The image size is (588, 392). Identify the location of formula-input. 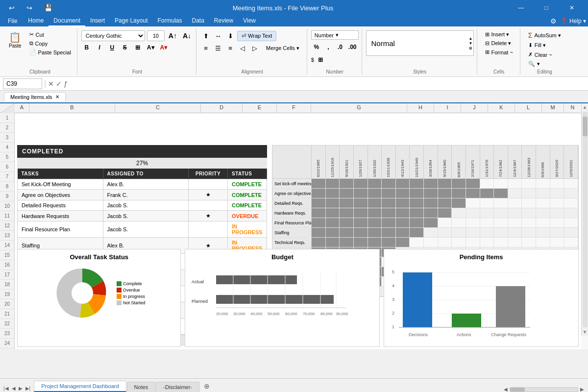
(327, 84).